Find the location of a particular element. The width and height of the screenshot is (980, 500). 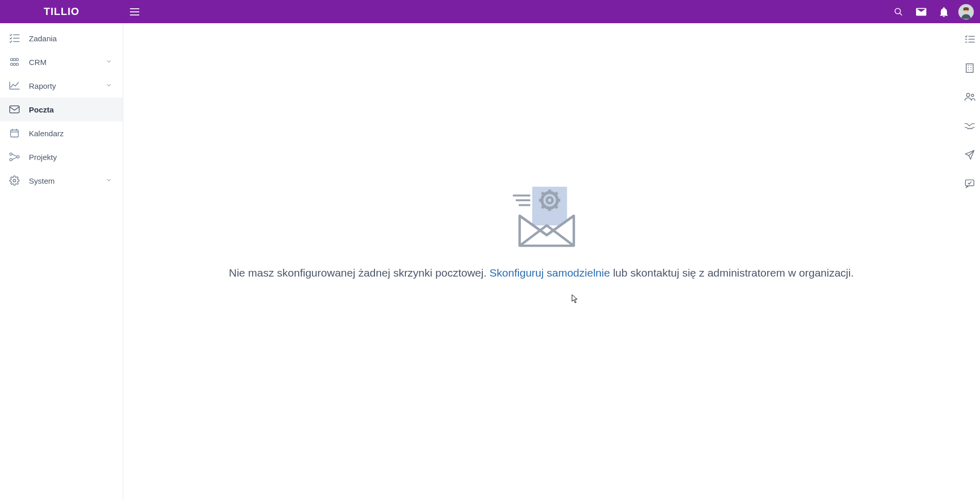

sidebar-item-label: Kalendarz is located at coordinates (71, 133).